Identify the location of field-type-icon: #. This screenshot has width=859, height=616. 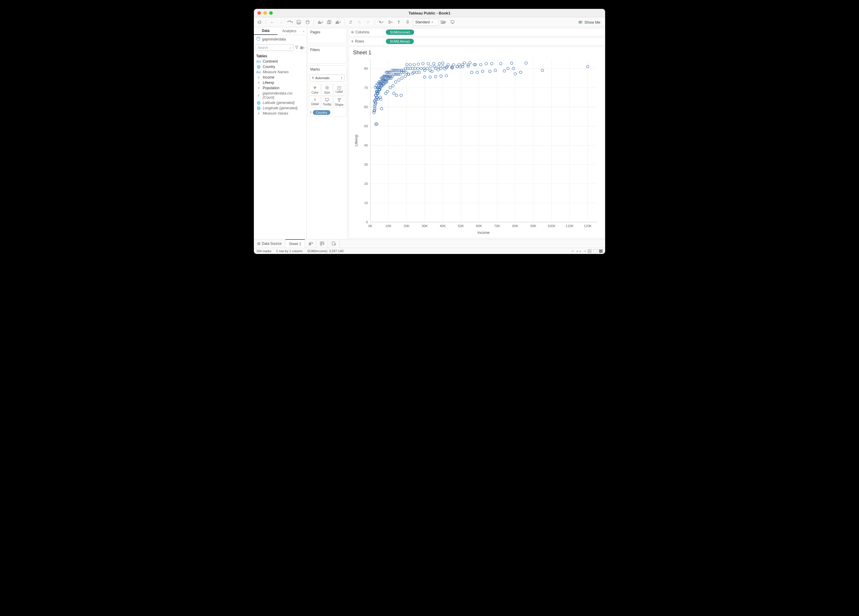
(259, 77).